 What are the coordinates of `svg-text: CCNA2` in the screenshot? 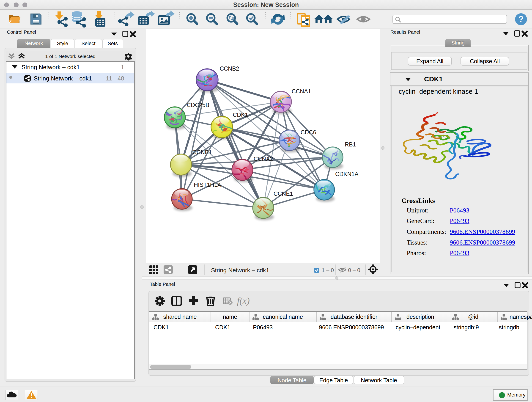 It's located at (264, 159).